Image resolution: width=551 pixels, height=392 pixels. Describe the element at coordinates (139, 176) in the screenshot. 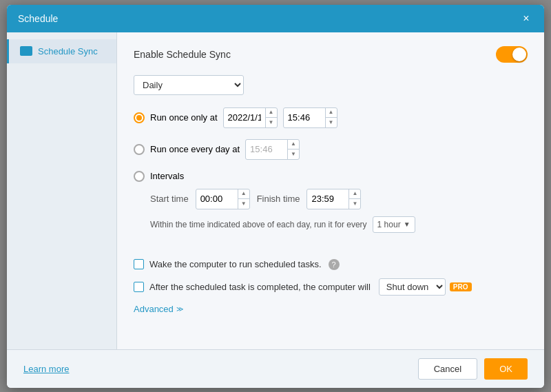

I see `radio-intervals` at that location.